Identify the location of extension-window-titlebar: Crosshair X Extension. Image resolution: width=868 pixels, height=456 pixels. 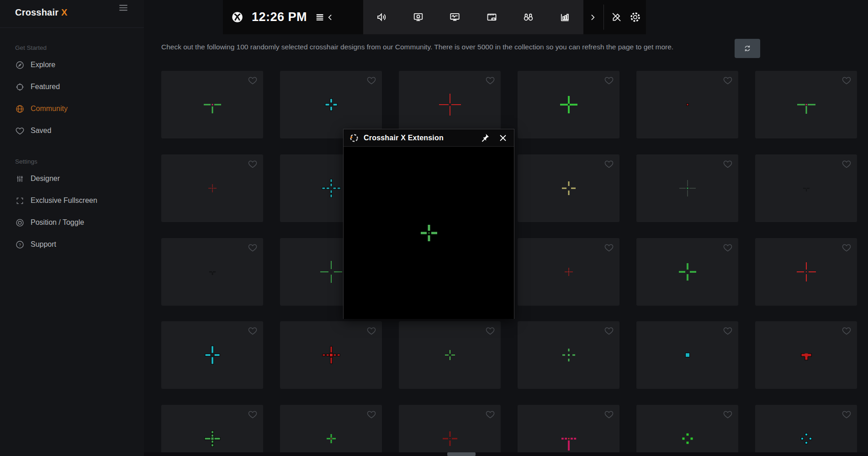
(429, 138).